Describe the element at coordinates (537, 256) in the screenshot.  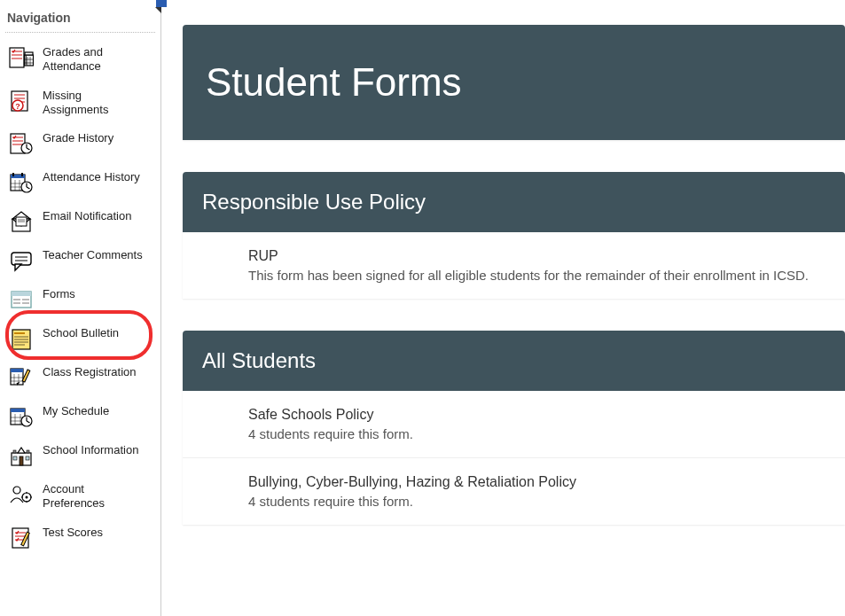
I see `form-title: RUP` at that location.